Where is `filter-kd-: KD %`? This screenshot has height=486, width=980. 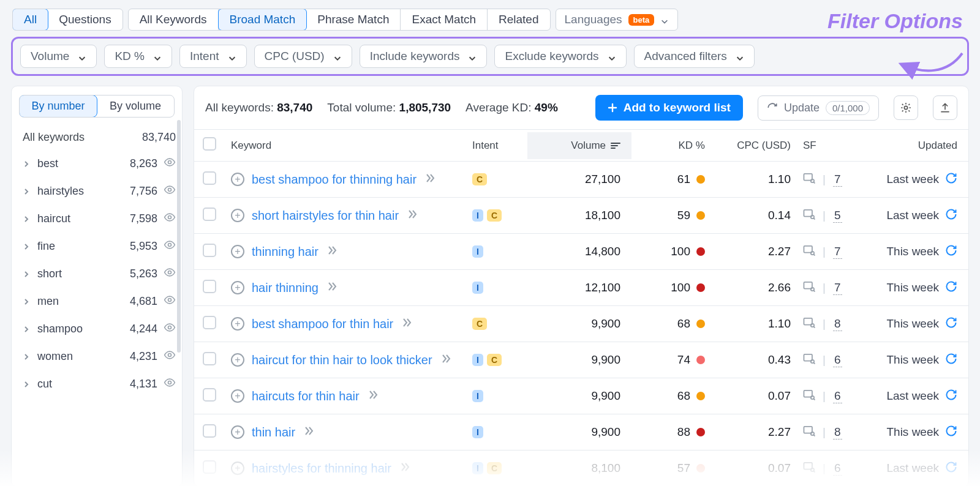 filter-kd-: KD % is located at coordinates (138, 56).